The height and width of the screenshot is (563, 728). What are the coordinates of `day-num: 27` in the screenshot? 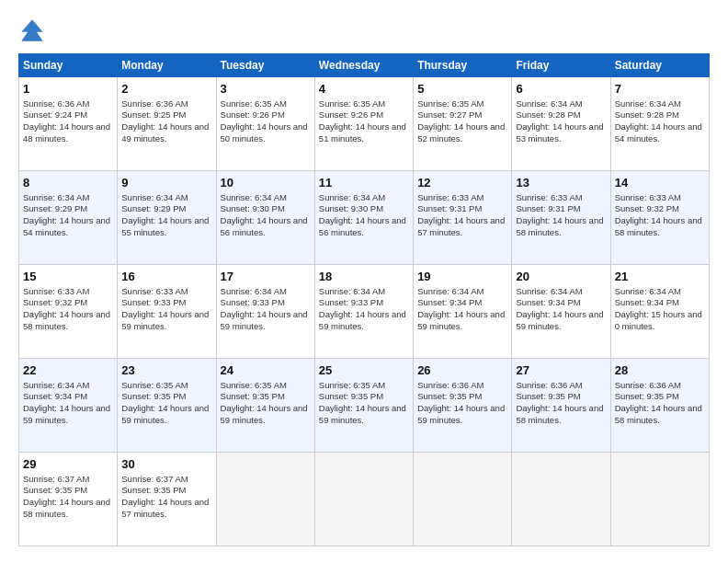 It's located at (561, 371).